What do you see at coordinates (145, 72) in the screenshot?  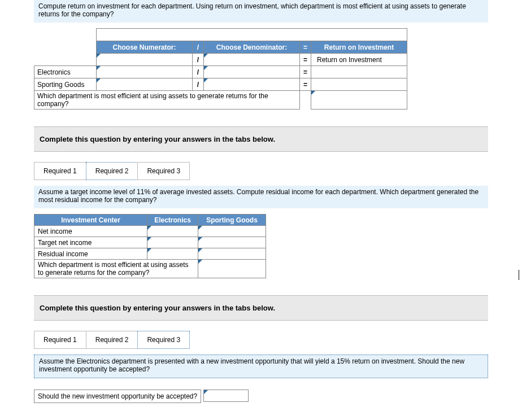 I see `num-input-electronics` at bounding box center [145, 72].